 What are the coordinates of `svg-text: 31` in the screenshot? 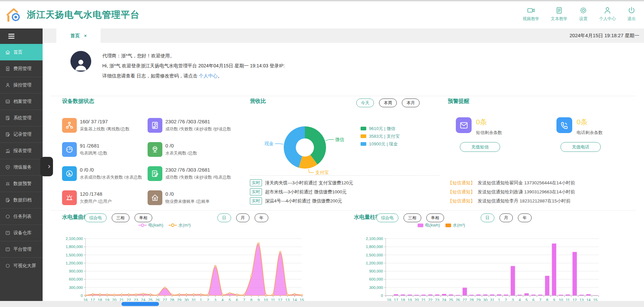 It's located at (194, 300).